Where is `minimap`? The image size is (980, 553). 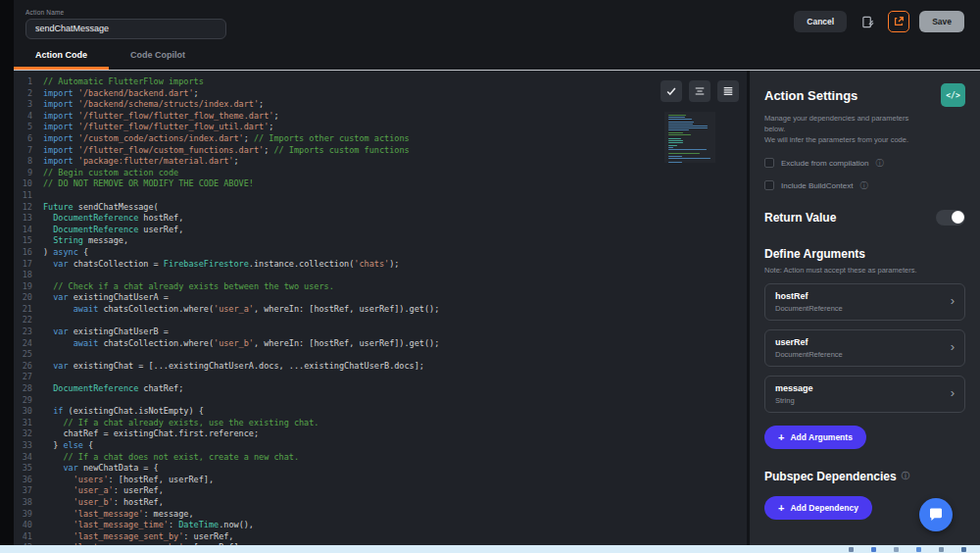 minimap is located at coordinates (690, 137).